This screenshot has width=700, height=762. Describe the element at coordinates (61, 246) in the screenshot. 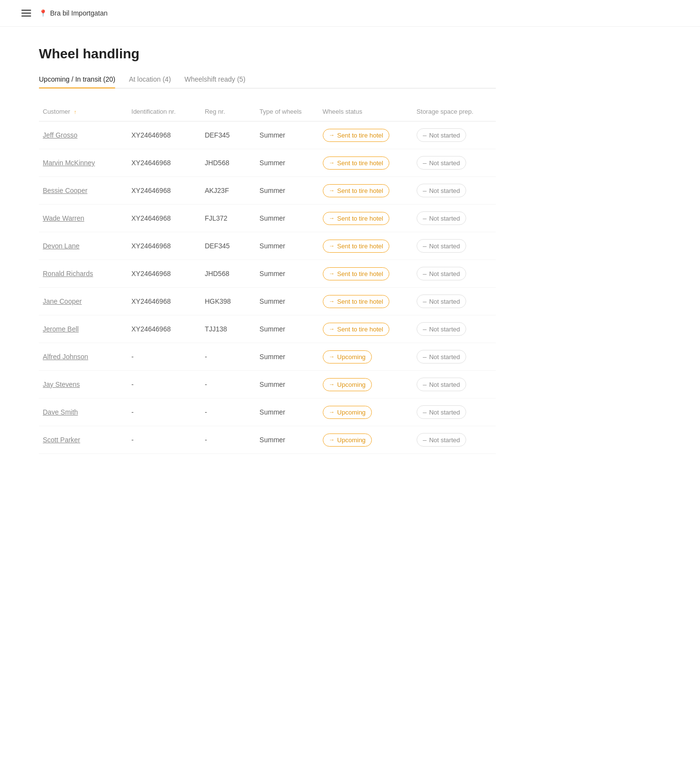

I see `customer-link: Devon Lane` at that location.